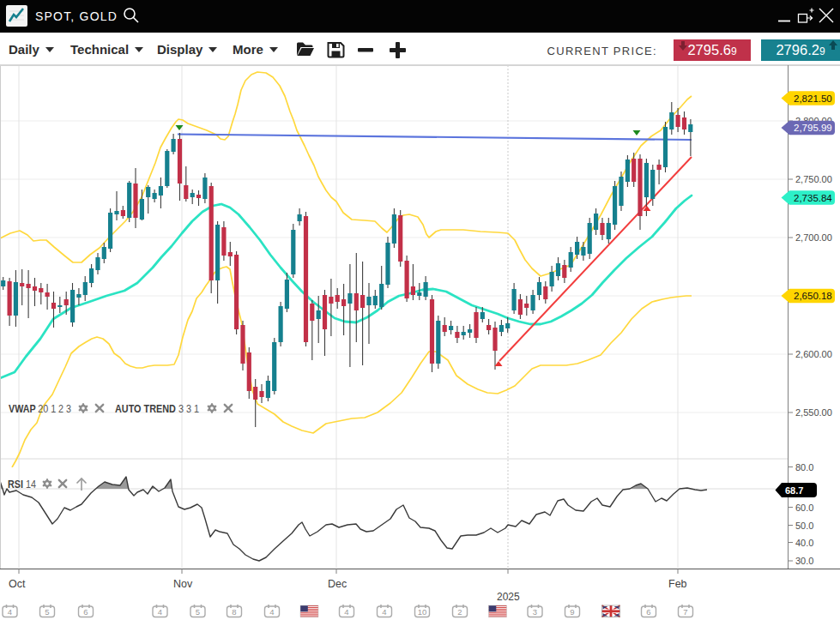 The height and width of the screenshot is (620, 840). What do you see at coordinates (17, 584) in the screenshot?
I see `svg-text: Oct` at bounding box center [17, 584].